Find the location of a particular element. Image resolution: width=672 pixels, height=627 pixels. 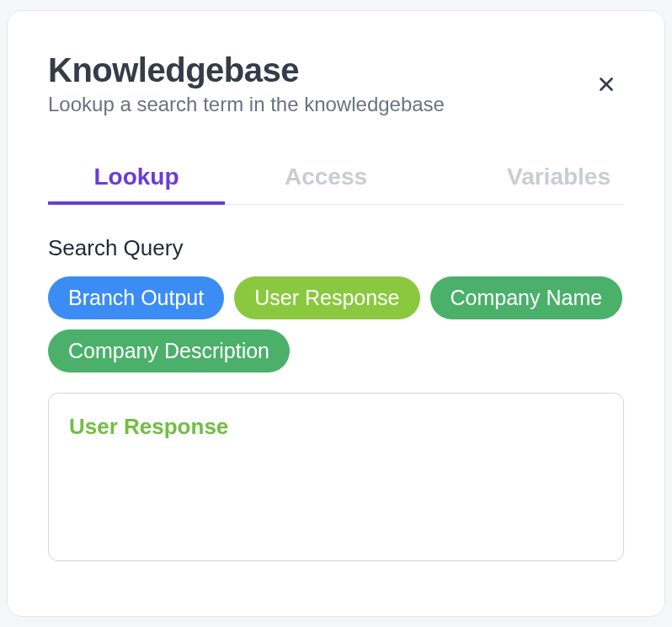

tab-lookup: Lookup is located at coordinates (136, 177).